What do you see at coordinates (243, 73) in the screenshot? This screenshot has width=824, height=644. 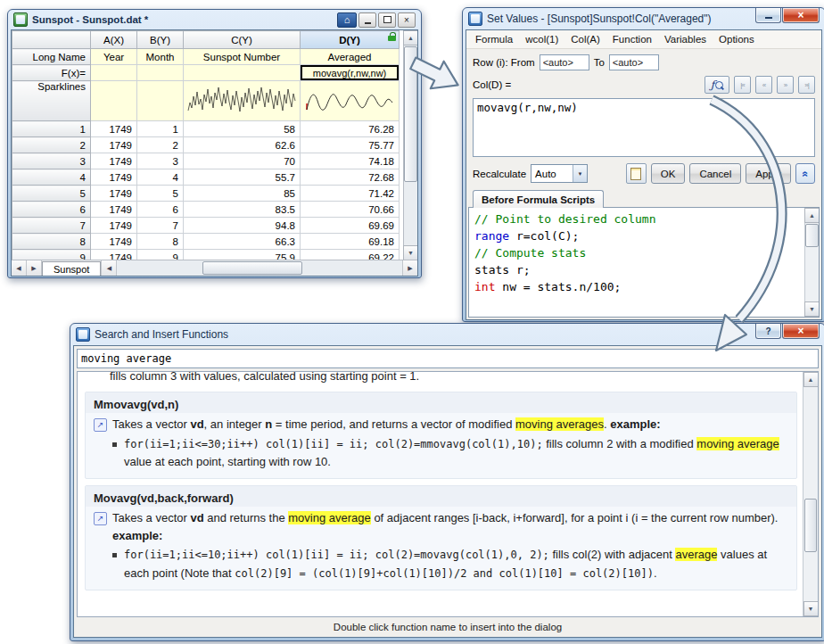 I see `fx-cell-c` at bounding box center [243, 73].